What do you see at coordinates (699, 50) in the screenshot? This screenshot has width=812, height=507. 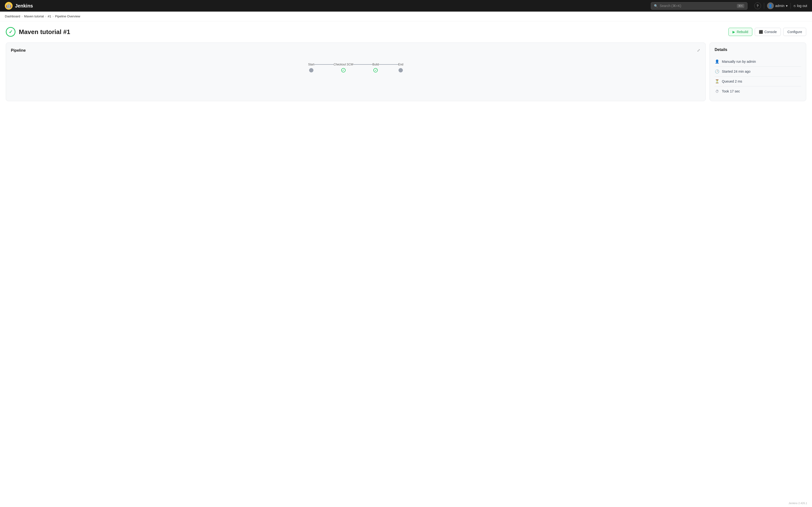 I see `expand-pipeline-button: ⤢` at bounding box center [699, 50].